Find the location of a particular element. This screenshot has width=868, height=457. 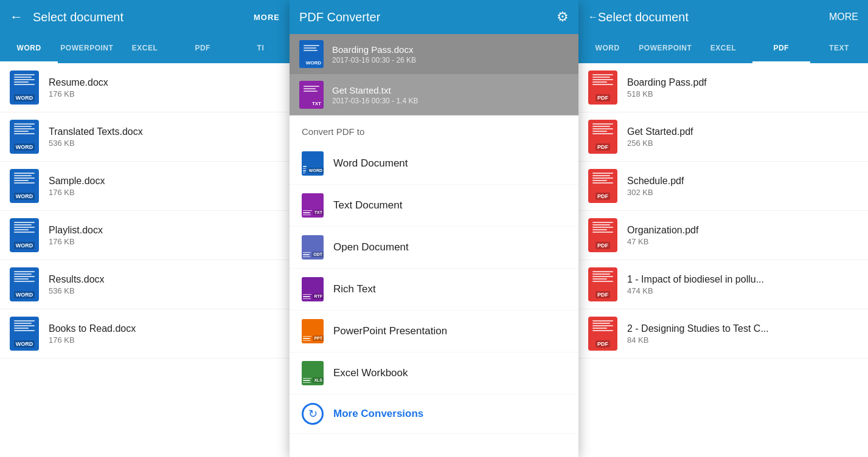

xls-convert-icon: XLS is located at coordinates (313, 373).